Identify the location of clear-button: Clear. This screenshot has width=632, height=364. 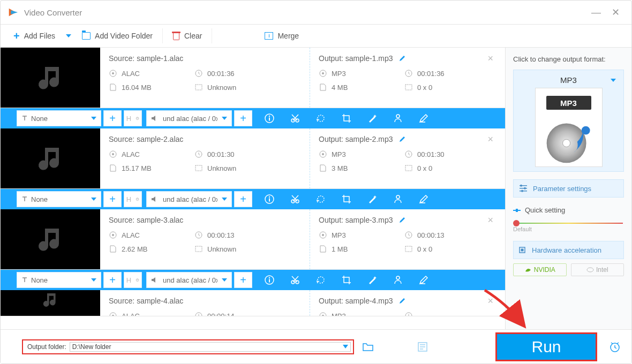
(187, 36).